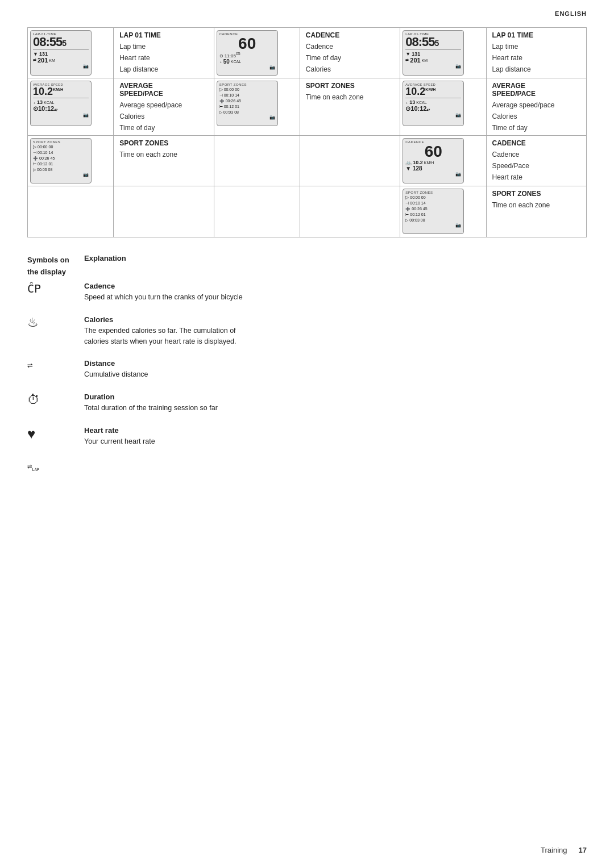 The width and height of the screenshot is (614, 868). What do you see at coordinates (443, 53) in the screenshot?
I see `device-cell-lap01-2: LAP·01·TIME 08:555 ▼ 131 ⇌ 201 KM 📷` at bounding box center [443, 53].